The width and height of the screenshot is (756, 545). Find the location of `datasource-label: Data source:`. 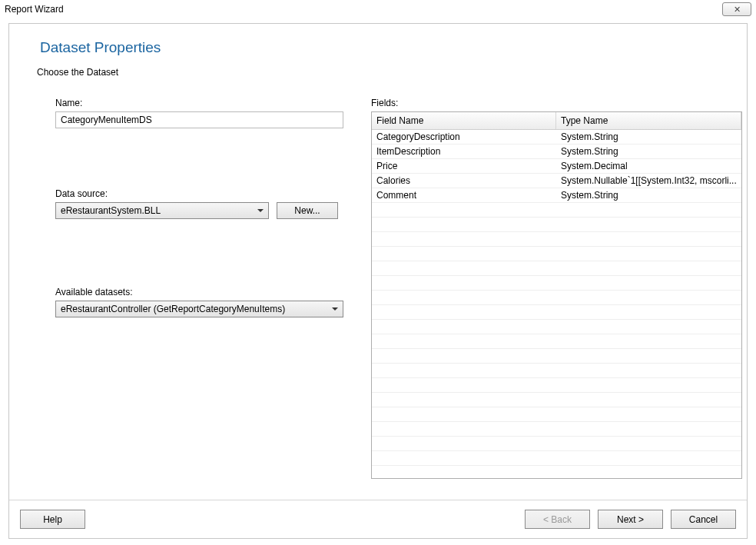

datasource-label: Data source: is located at coordinates (200, 194).